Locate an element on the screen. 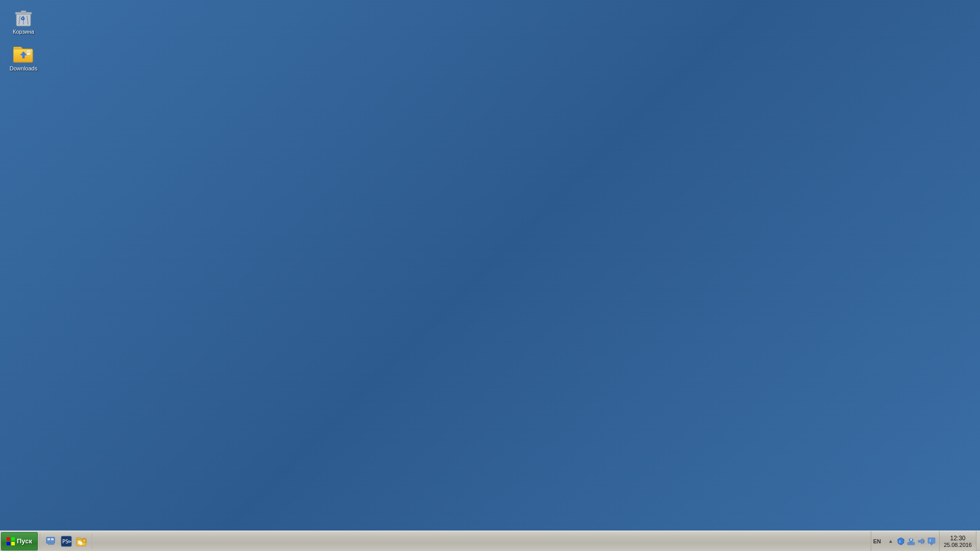 This screenshot has height=551, width=980. uac-icon: i is located at coordinates (901, 541).